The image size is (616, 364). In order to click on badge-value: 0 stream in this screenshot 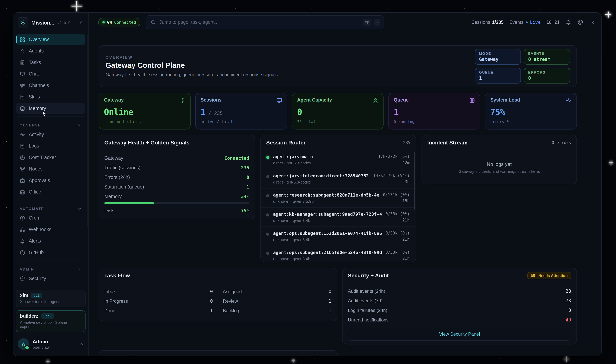, I will do `click(547, 59)`.